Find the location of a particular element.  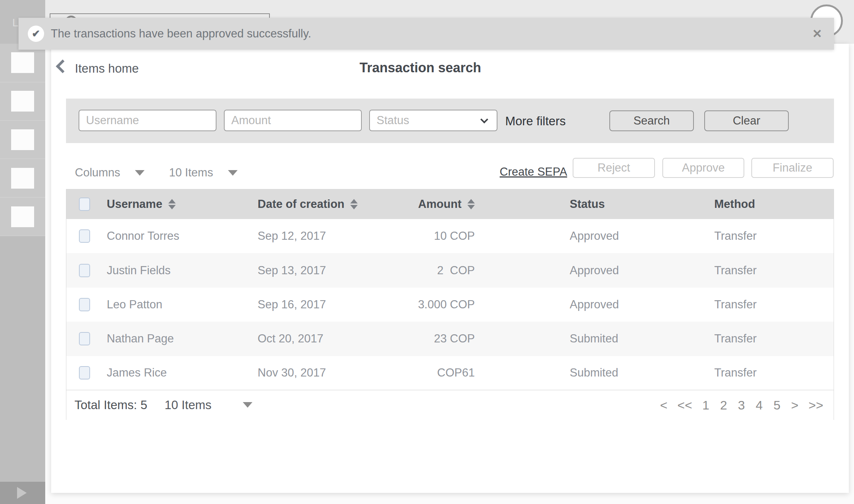

select-all-cell is located at coordinates (85, 204).